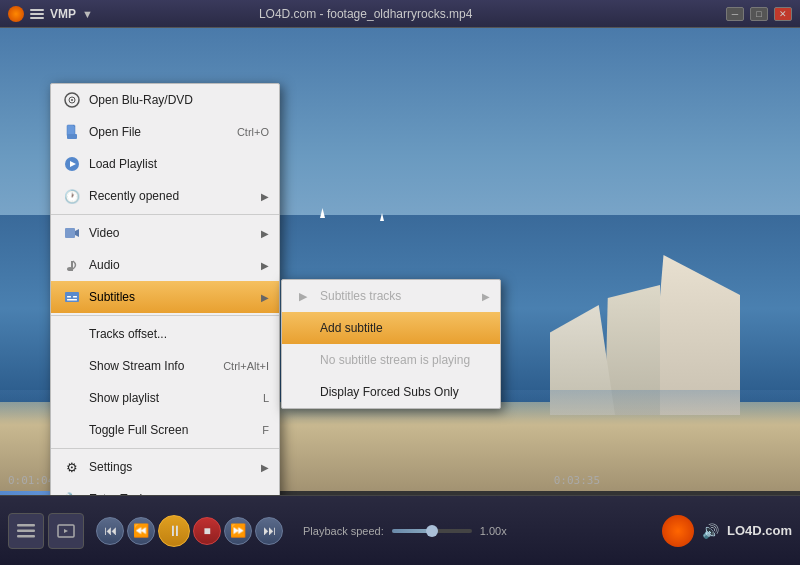 This screenshot has height=565, width=800. What do you see at coordinates (141, 531) in the screenshot?
I see `rewind-step-button: ⏪` at bounding box center [141, 531].